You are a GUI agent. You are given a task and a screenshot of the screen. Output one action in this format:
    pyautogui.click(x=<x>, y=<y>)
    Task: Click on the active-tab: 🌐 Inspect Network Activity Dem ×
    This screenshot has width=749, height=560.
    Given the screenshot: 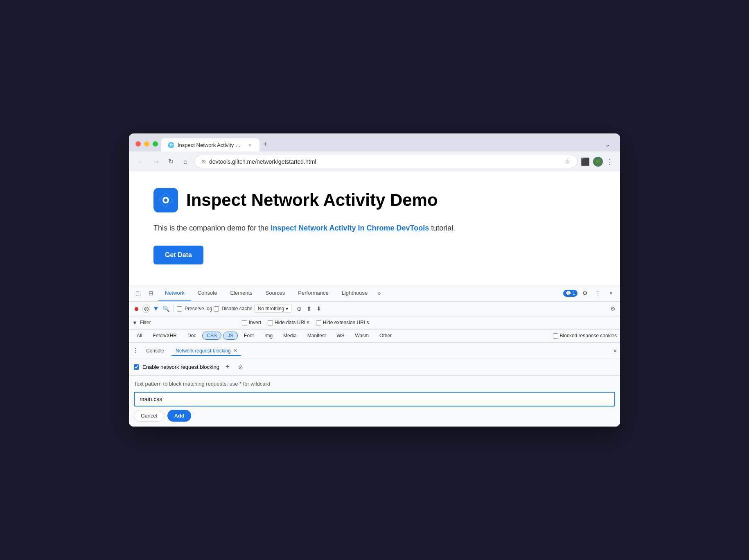 What is the action you would take?
    pyautogui.click(x=210, y=145)
    